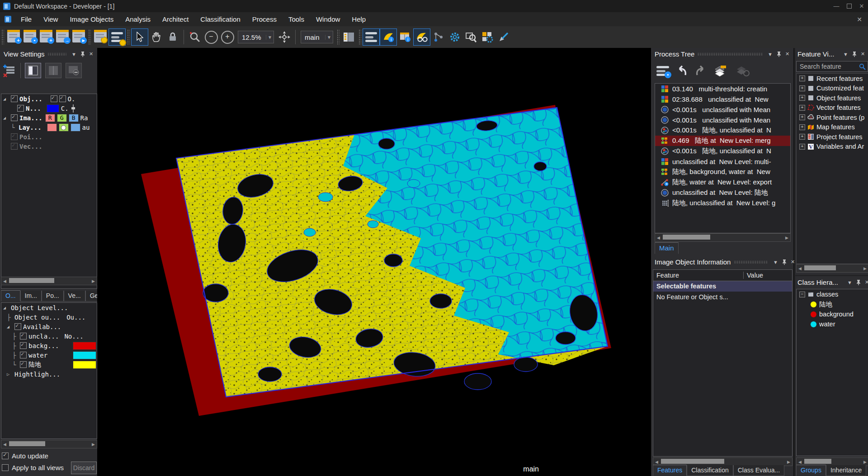  I want to click on tree-row-unclassified: ├ uncla... No..., so click(49, 336).